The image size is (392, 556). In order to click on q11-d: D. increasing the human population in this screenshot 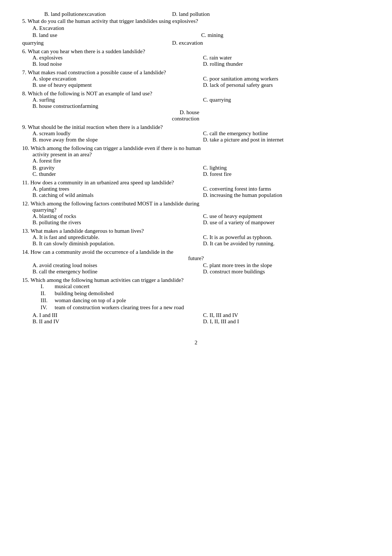, I will do `click(286, 195)`.